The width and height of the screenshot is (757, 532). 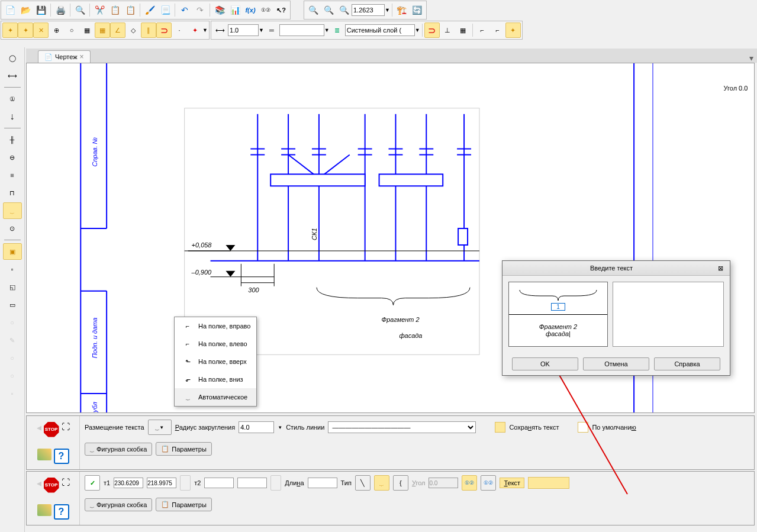 I want to click on linetype-button: ═, so click(x=272, y=30).